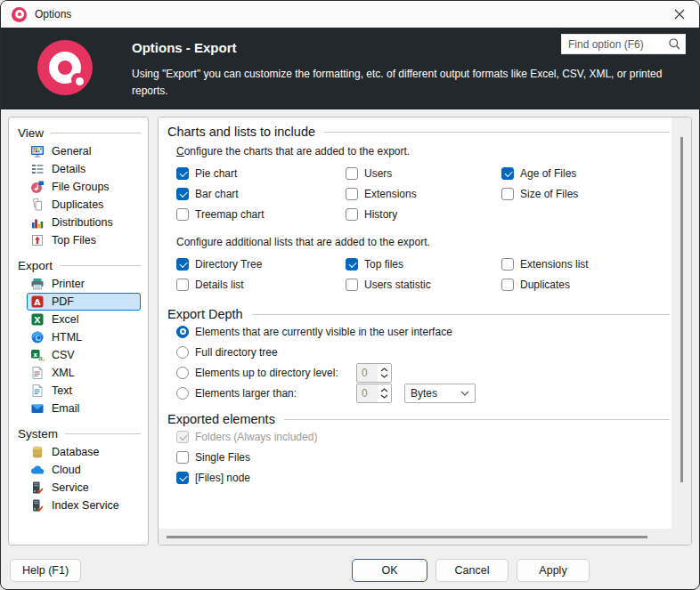 The width and height of the screenshot is (700, 590). I want to click on horizontal-scrollbar, so click(415, 537).